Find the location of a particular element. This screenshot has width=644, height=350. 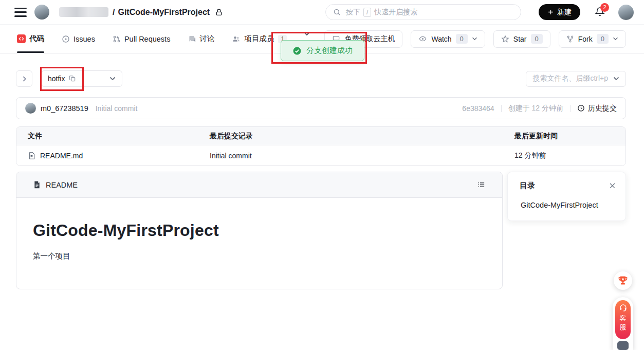

tab-pull-requests: Pull Requests is located at coordinates (141, 39).